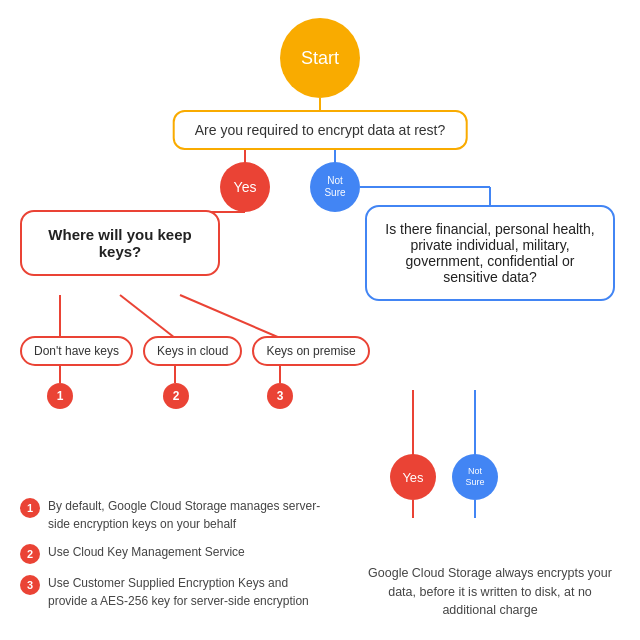 The height and width of the screenshot is (640, 640). I want to click on option-dont-have-keys: Don't have keys, so click(76, 351).